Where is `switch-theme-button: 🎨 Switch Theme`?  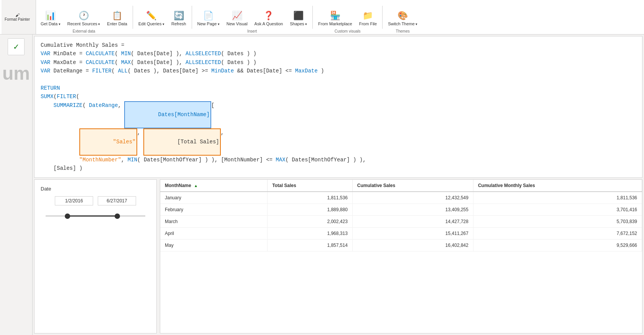 switch-theme-button: 🎨 Switch Theme is located at coordinates (402, 15).